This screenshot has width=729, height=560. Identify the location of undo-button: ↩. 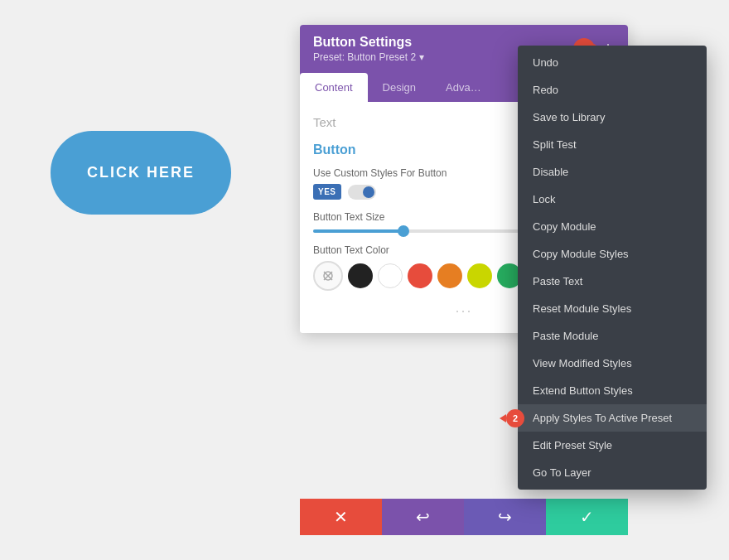
(422, 517).